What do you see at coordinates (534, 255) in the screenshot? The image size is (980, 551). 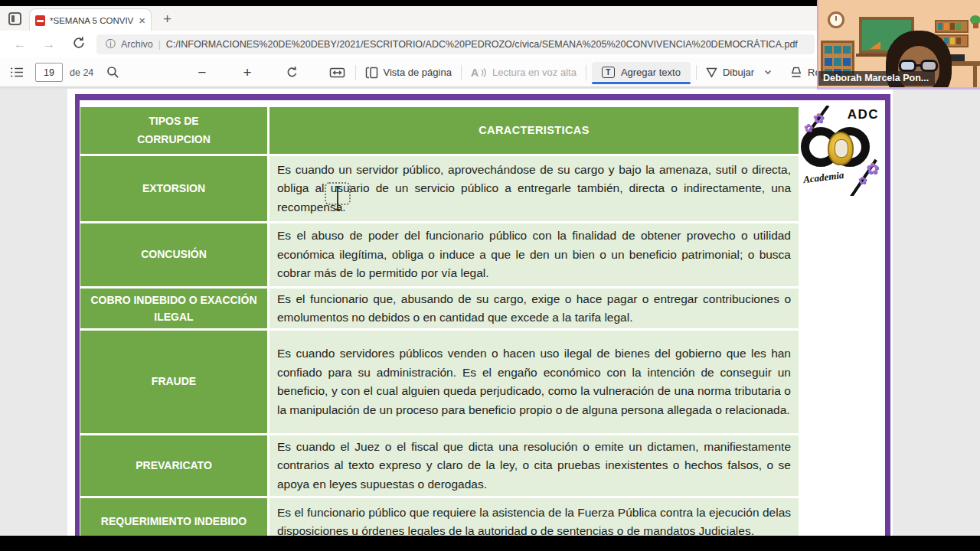 I see `row-text-cell: Es el abuso de poder del funcionario púb…` at bounding box center [534, 255].